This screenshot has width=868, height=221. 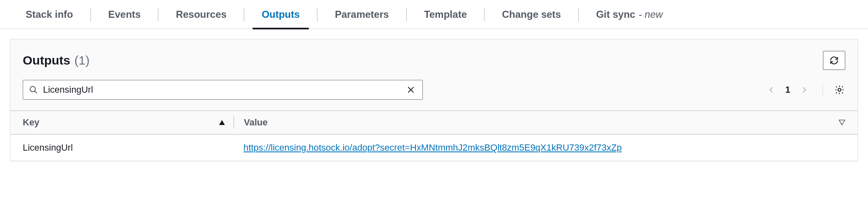 I want to click on chevron-left-icon, so click(x=771, y=90).